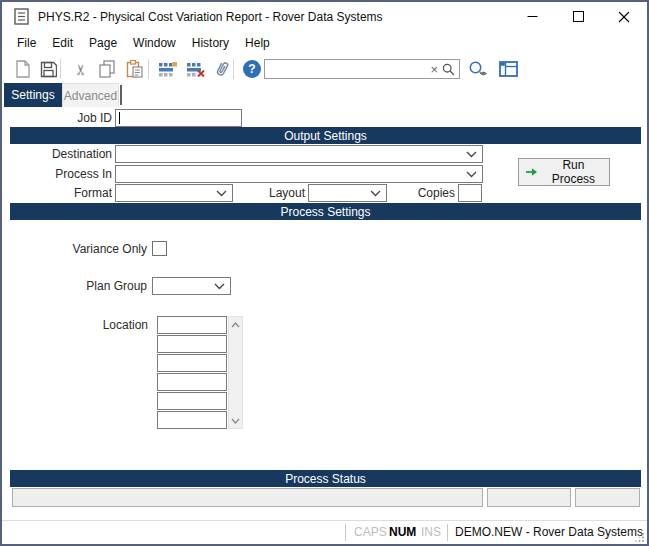  Describe the element at coordinates (56, 154) in the screenshot. I see `destination-label: Destination` at that location.